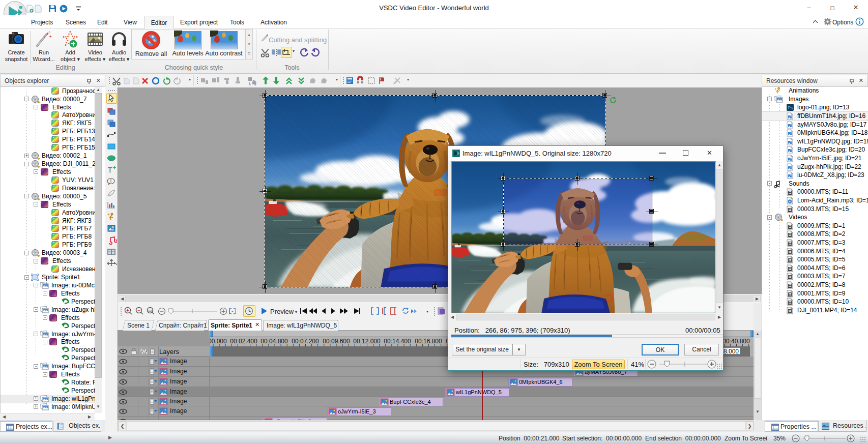  I want to click on svg-text: 100, so click(151, 311).